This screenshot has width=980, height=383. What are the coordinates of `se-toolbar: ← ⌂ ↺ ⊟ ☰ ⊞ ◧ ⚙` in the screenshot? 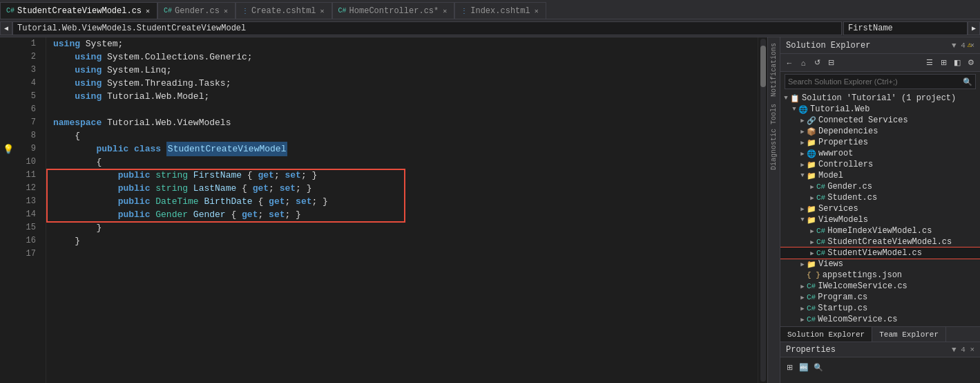 It's located at (880, 63).